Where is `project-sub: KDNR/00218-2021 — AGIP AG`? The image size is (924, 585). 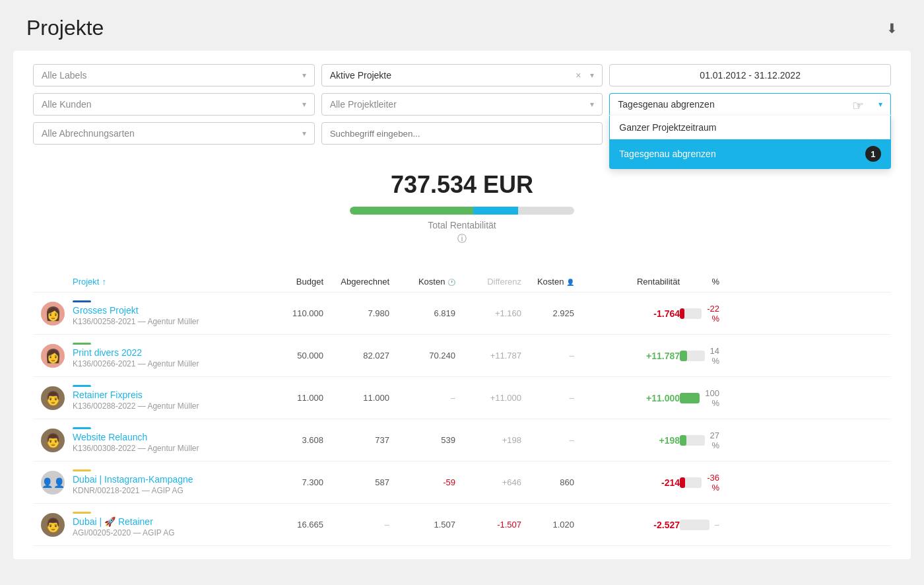
project-sub: KDNR/00218-2021 — AGIP AG is located at coordinates (165, 491).